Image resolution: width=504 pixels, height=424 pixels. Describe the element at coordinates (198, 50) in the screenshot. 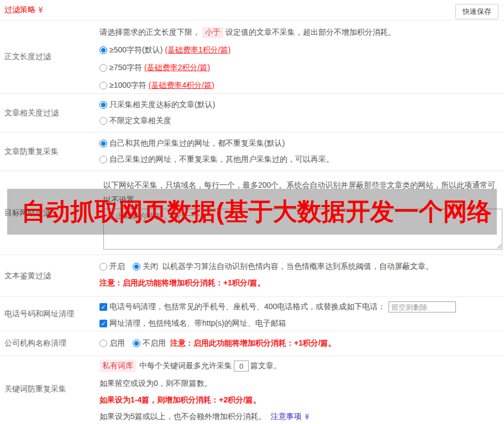

I see `fee-note: (基础费率1积分/篇)` at that location.